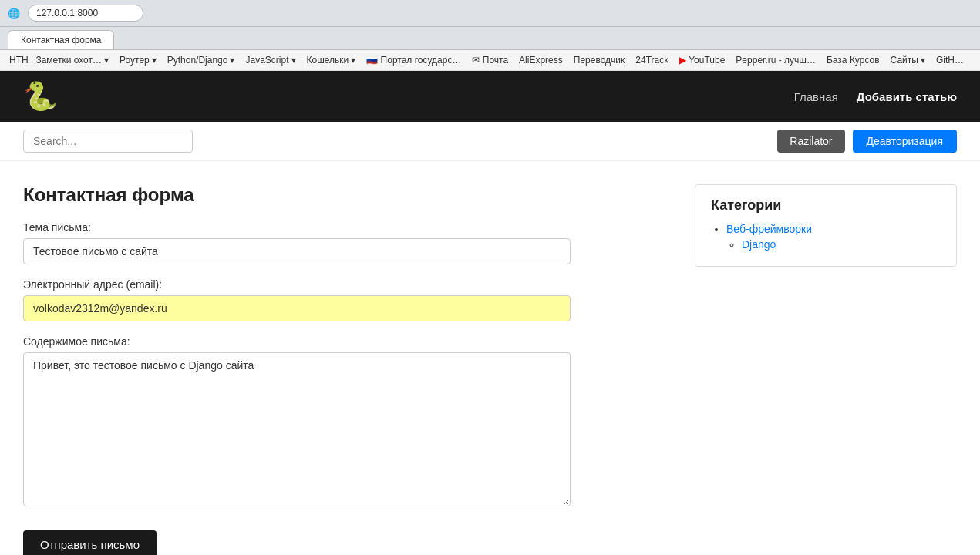 This screenshot has height=555, width=980. Describe the element at coordinates (297, 308) in the screenshot. I see `email-input` at that location.